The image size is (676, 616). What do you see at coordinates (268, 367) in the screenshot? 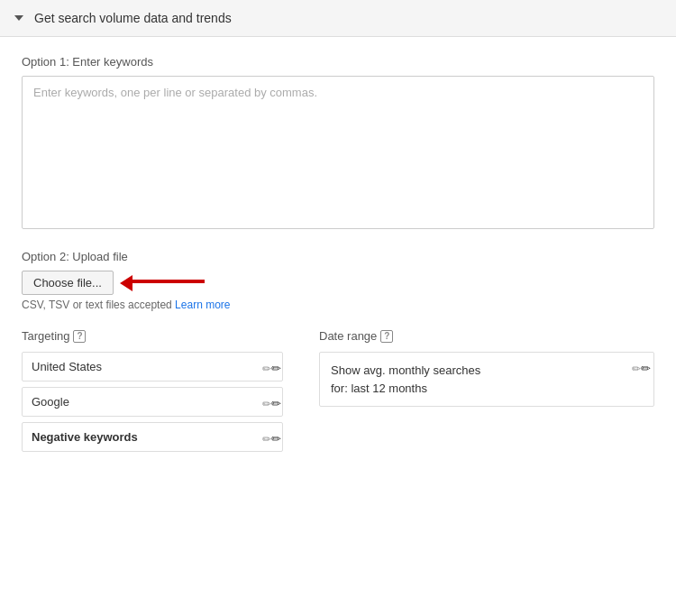
I see `edit-country-icon: ✏` at bounding box center [268, 367].